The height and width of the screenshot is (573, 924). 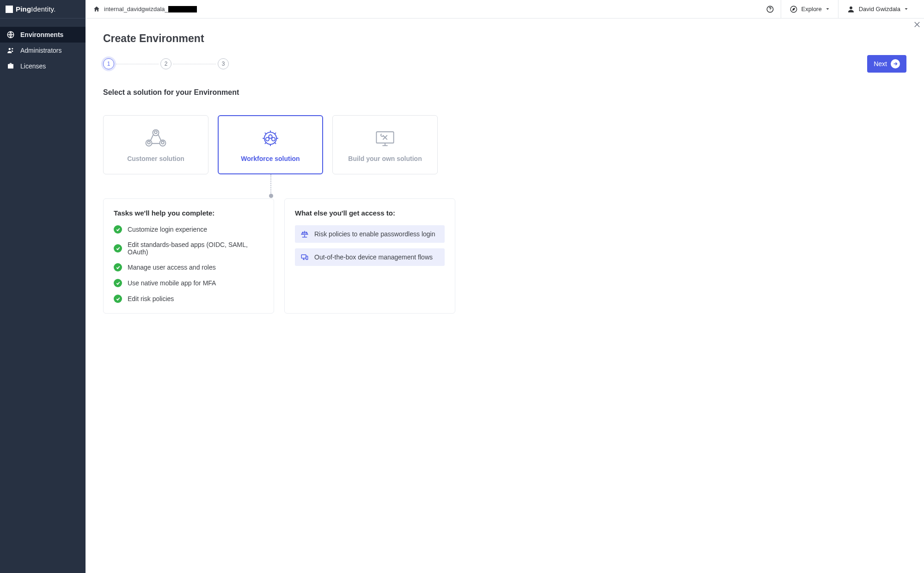 What do you see at coordinates (223, 64) in the screenshot?
I see `step-3: 3` at bounding box center [223, 64].